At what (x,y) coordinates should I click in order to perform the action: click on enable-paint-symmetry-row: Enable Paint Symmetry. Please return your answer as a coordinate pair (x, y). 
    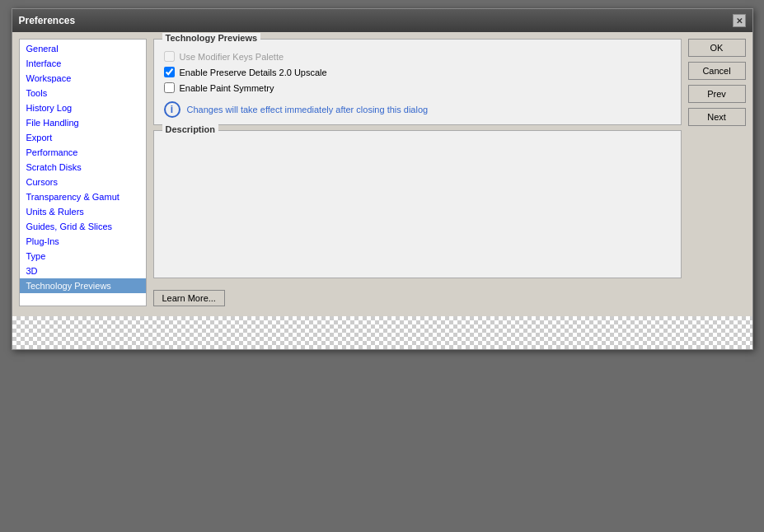
    Looking at the image, I should click on (417, 87).